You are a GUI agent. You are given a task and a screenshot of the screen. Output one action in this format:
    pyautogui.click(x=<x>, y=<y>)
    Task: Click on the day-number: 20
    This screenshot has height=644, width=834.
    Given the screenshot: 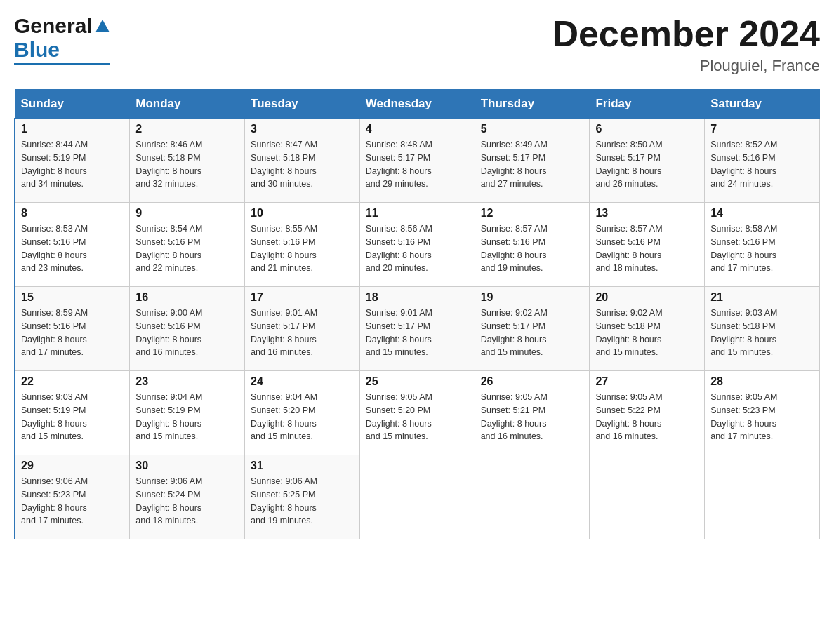 What is the action you would take?
    pyautogui.click(x=647, y=297)
    